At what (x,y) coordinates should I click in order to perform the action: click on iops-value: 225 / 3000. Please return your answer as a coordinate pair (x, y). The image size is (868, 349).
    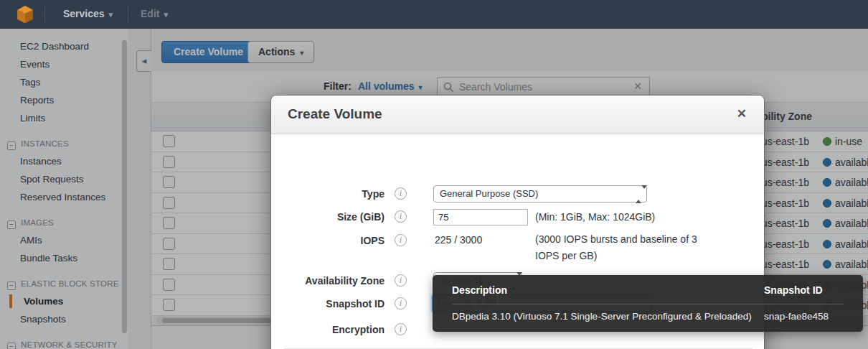
    Looking at the image, I should click on (458, 240).